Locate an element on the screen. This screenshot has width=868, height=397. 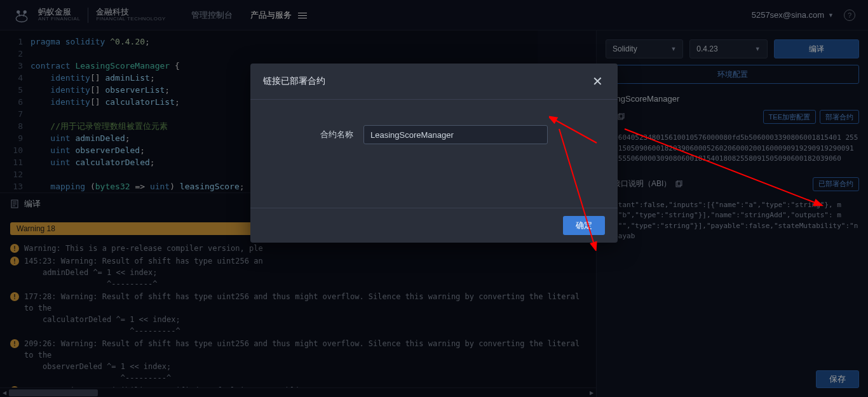
contract-name-input is located at coordinates (456, 135).